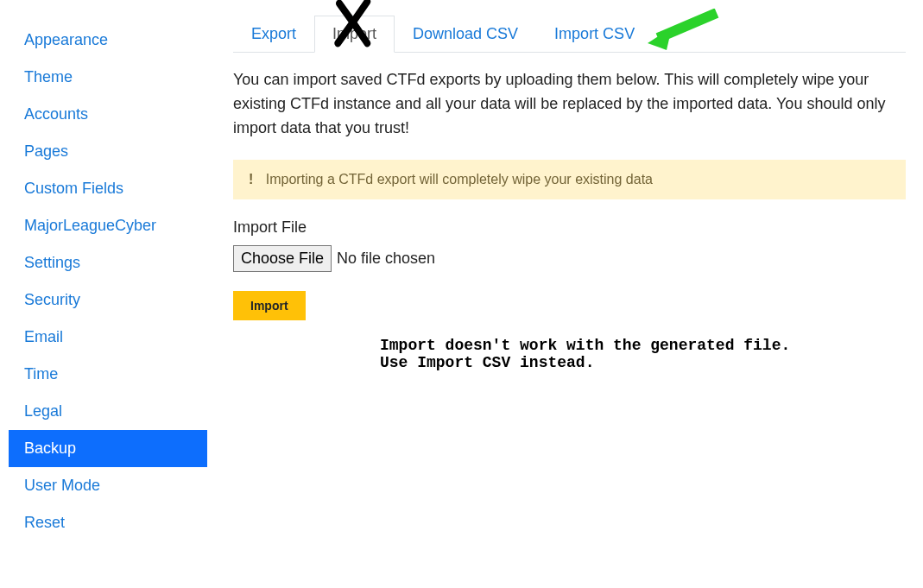 The width and height of the screenshot is (923, 588). I want to click on sidebar-item-custom-fields: Custom Fields, so click(108, 188).